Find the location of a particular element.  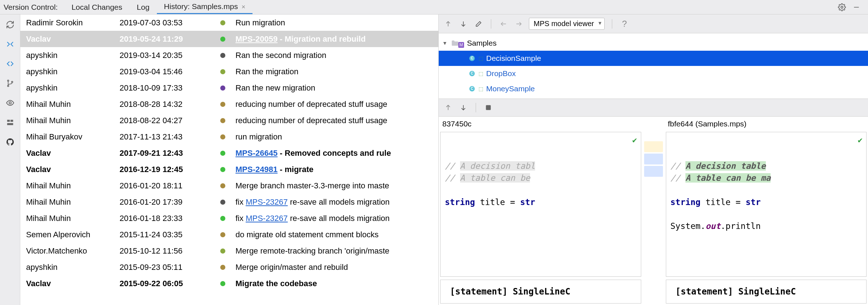

code-keyword: string is located at coordinates (460, 202).